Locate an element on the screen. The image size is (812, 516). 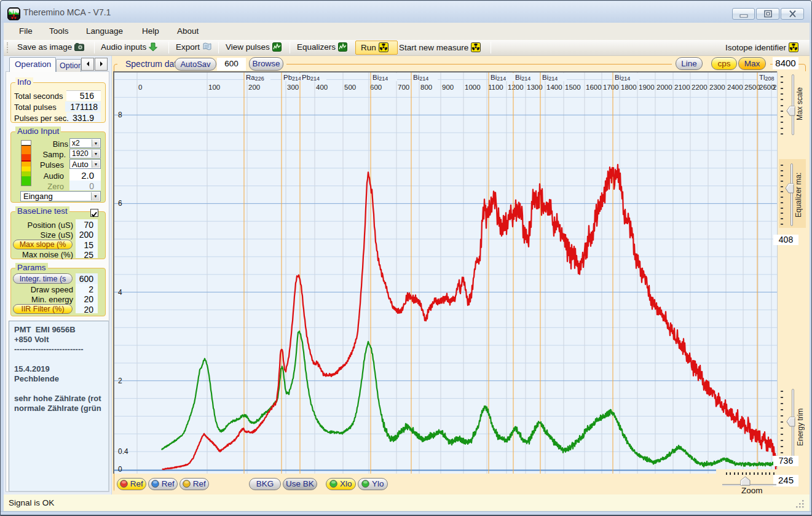
svg-text: 2100 is located at coordinates (682, 87).